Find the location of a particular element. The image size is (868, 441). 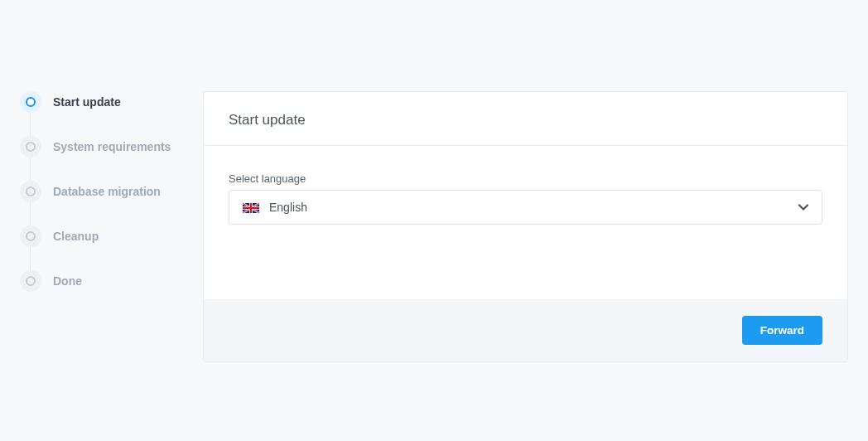

language-select: English is located at coordinates (525, 207).